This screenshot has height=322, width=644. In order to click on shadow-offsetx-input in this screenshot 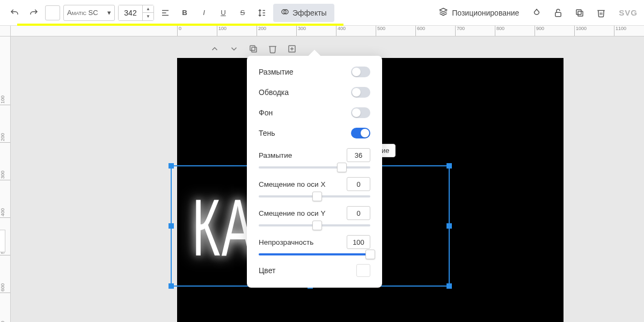, I will do `click(358, 184)`.